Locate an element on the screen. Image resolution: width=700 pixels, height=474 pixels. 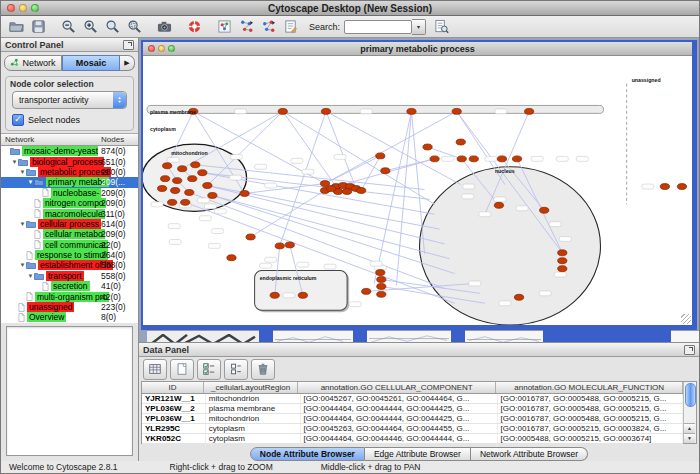
table-column-header: annotation.GO MOLECULAR_FUNCTION is located at coordinates (590, 388).